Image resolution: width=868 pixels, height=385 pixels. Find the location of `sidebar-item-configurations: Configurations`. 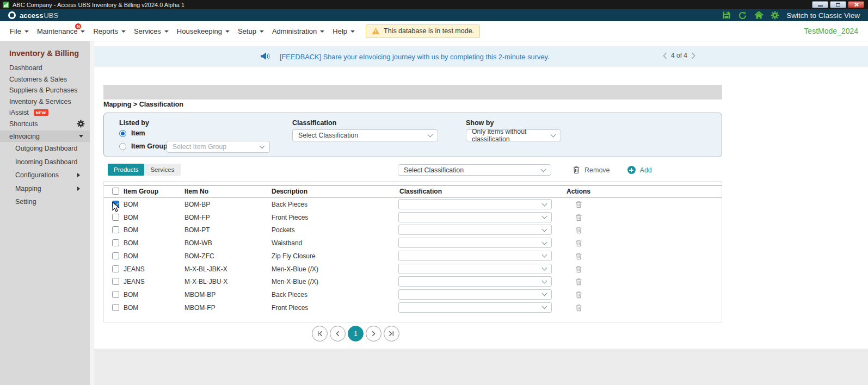

sidebar-item-configurations: Configurations is located at coordinates (45, 175).